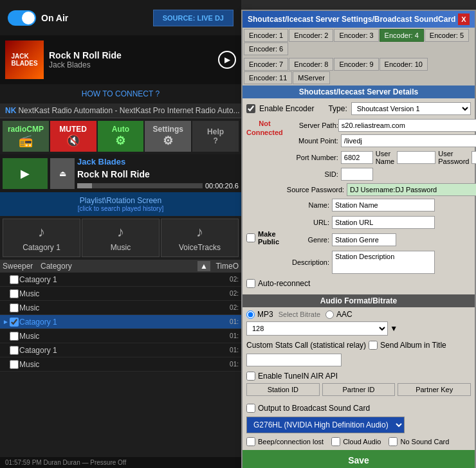 The width and height of the screenshot is (476, 468). Describe the element at coordinates (204, 266) in the screenshot. I see `scroll-up-button: ▲` at that location.